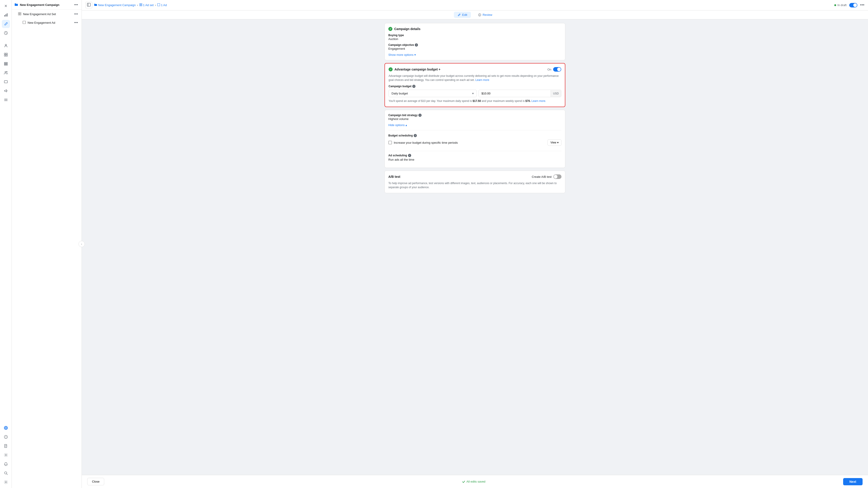 This screenshot has height=488, width=868. Describe the element at coordinates (475, 78) in the screenshot. I see `budget-description: Advantage campaign budget will distribut…` at that location.